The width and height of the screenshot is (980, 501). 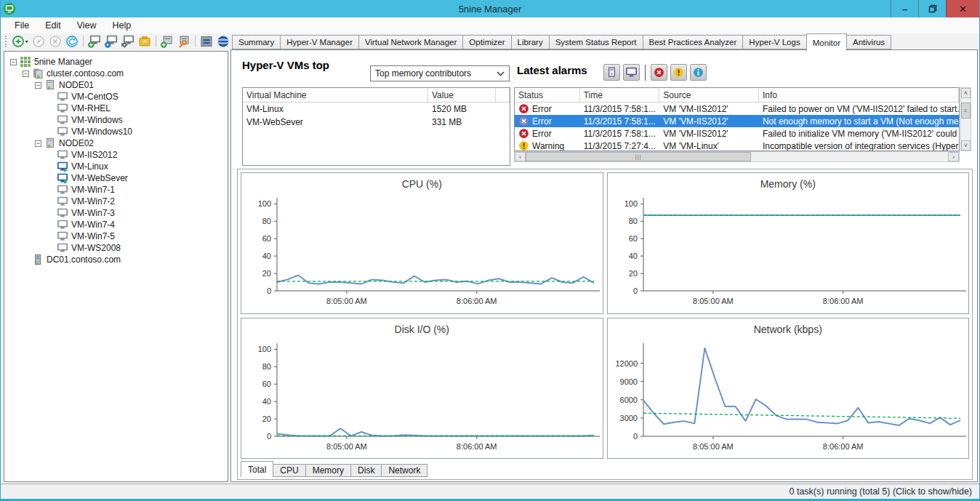 I want to click on add-button, so click(x=20, y=41).